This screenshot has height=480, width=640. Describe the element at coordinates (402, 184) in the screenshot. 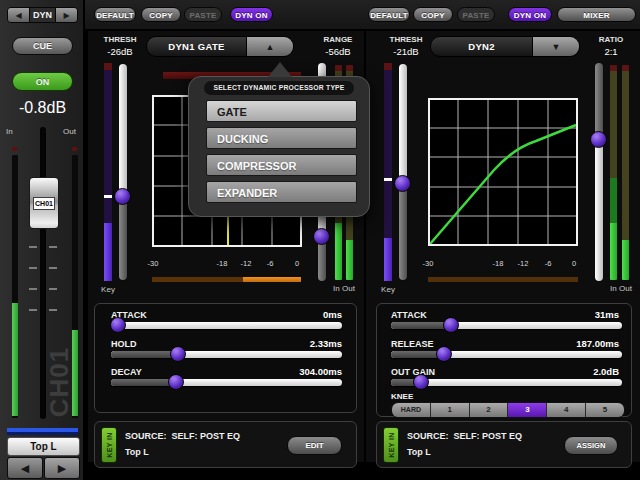

I see `dyn2-thresh-knob` at that location.